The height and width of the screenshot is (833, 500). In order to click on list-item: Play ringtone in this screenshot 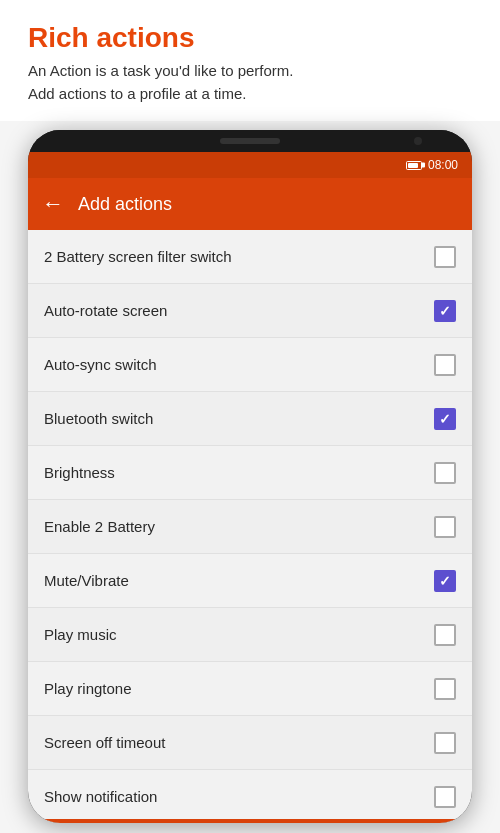, I will do `click(250, 689)`.